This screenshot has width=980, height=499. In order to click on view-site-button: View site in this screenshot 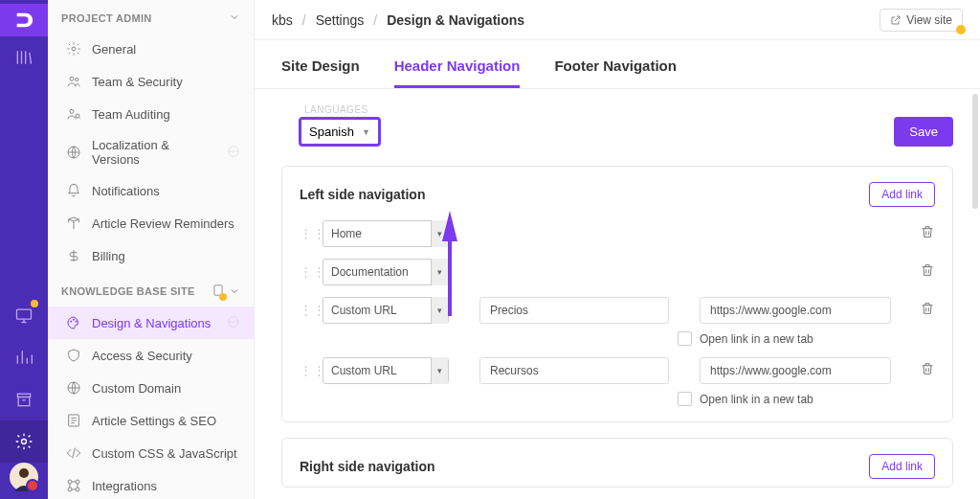, I will do `click(921, 20)`.